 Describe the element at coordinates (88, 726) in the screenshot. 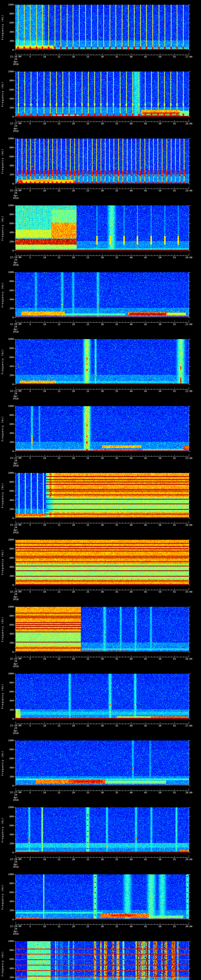

I see `time-tick-label: 25` at that location.